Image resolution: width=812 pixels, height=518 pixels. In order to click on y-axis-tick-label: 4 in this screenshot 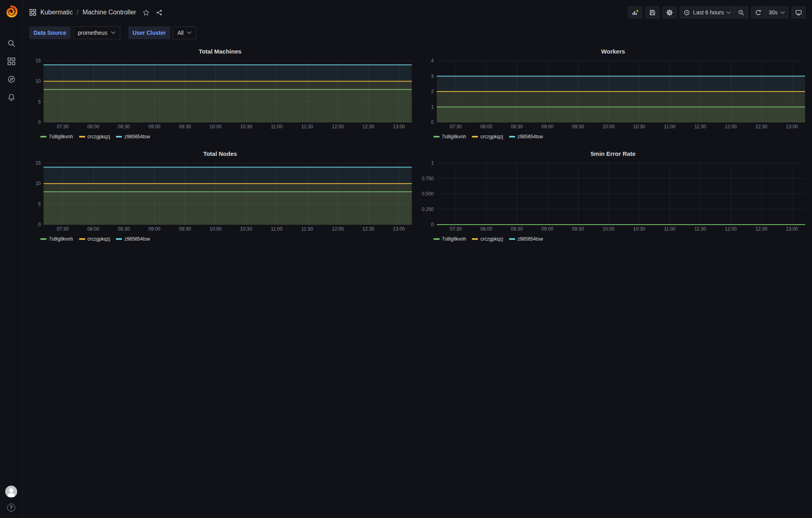, I will do `click(432, 61)`.